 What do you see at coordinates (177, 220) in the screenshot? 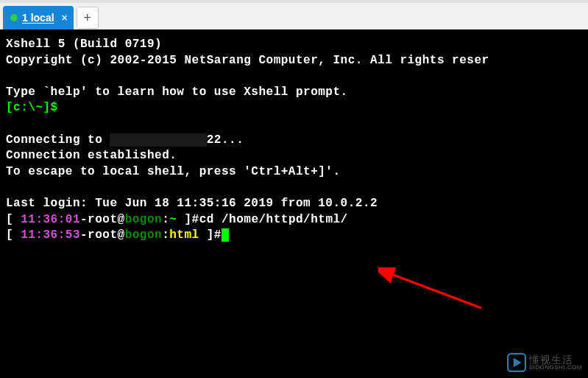
I see `prompt-line-1: [ 11:36:01-root@bogon:~ ]#cd /home/httpd…` at bounding box center [177, 220].